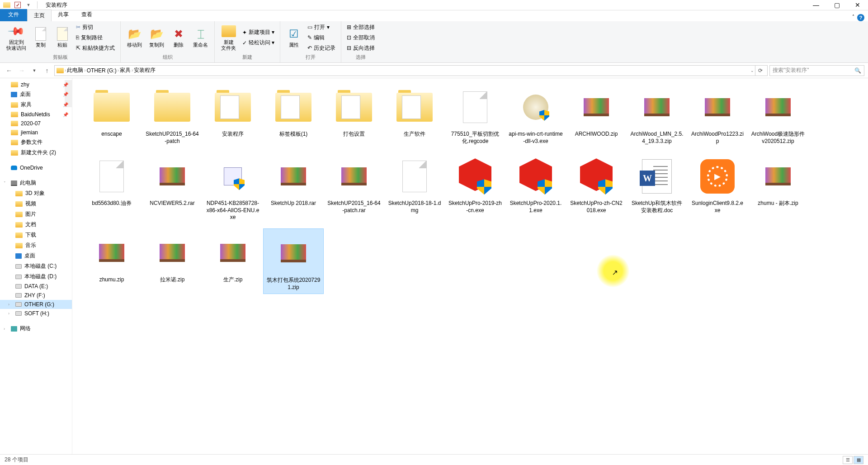 This screenshot has height=465, width=868. What do you see at coordinates (361, 48) in the screenshot?
I see `invert-selection-button: ⊟反向选择` at bounding box center [361, 48].